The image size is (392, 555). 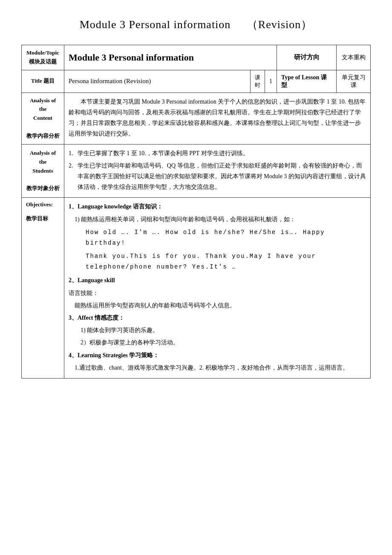 What do you see at coordinates (223, 343) in the screenshot?
I see `section3-item2: 2）积极参与课堂上的各种学习活动。` at bounding box center [223, 343].